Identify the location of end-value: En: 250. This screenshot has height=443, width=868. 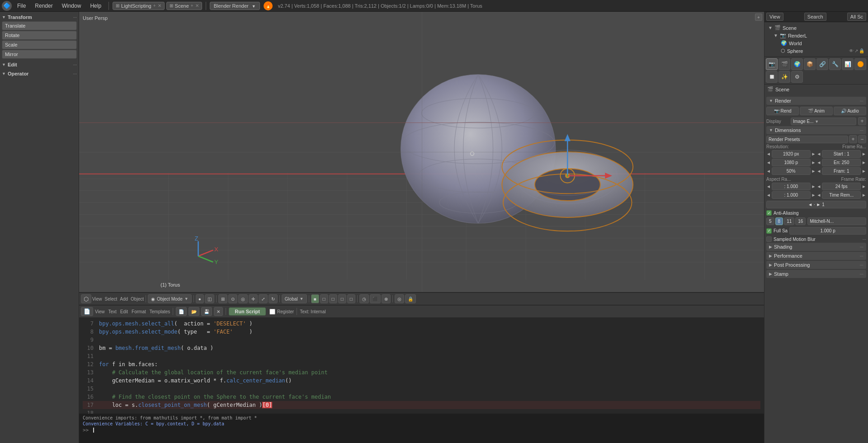
(841, 163).